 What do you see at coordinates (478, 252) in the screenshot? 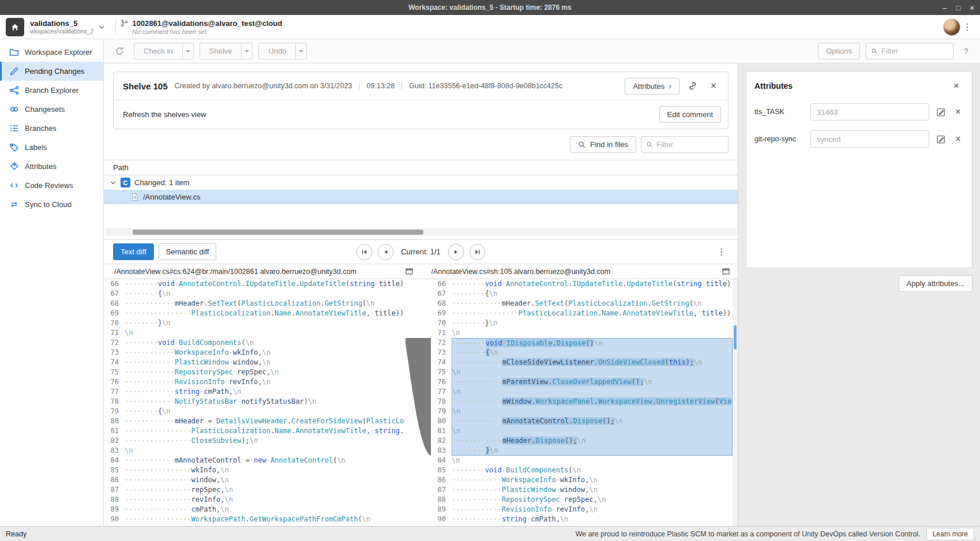
I see `last-diff-button` at bounding box center [478, 252].